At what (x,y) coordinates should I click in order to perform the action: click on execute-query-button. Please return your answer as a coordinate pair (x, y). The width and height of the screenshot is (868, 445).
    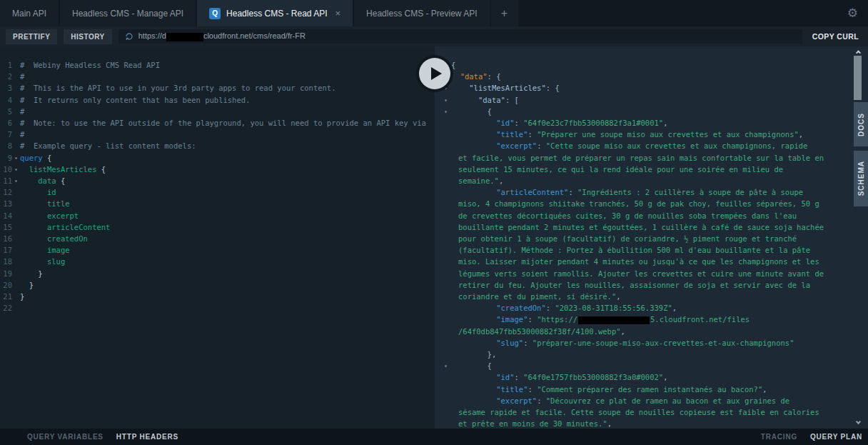
    Looking at the image, I should click on (435, 74).